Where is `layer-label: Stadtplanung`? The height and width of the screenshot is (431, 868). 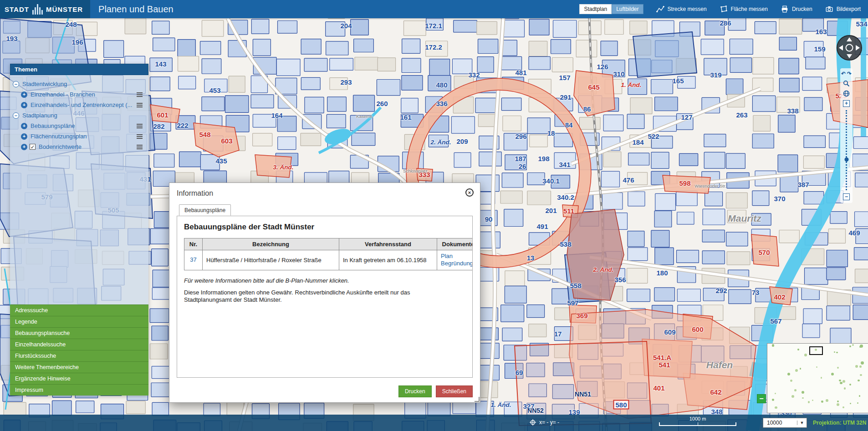 layer-label: Stadtplanung is located at coordinates (84, 116).